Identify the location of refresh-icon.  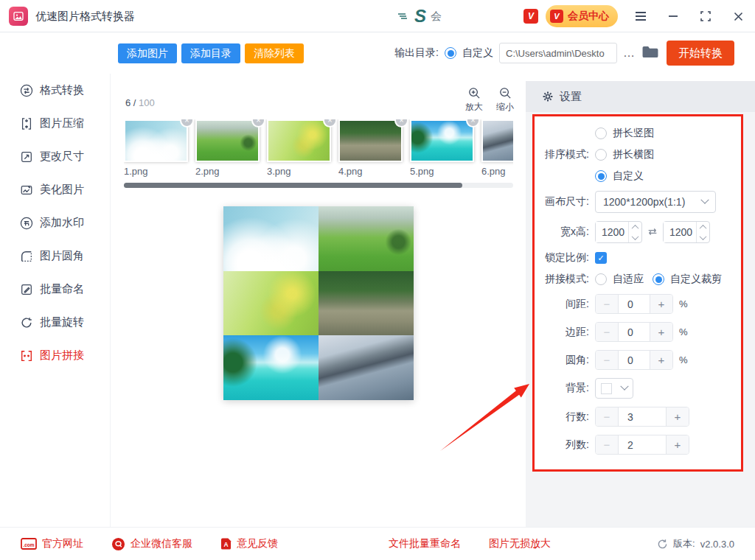
(662, 544).